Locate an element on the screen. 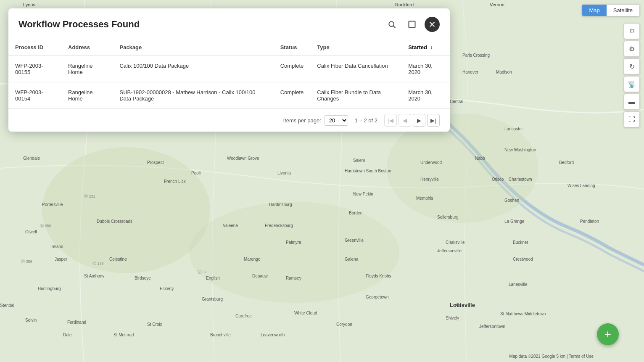  svg-text: Galena is located at coordinates (351, 259).